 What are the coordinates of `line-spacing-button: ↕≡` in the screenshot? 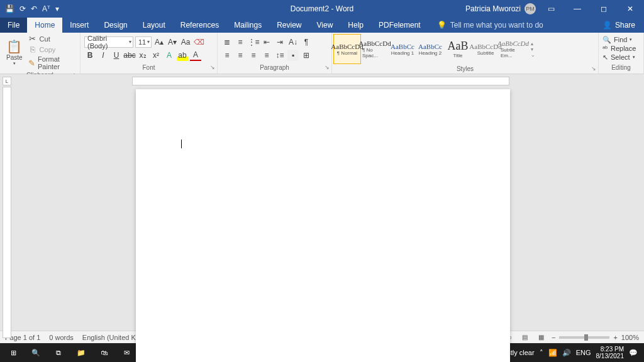 It's located at (280, 55).